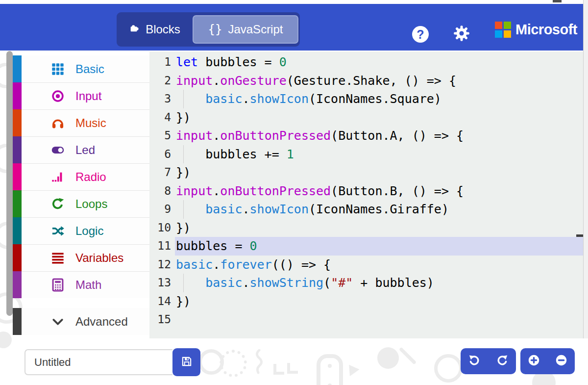 The image size is (588, 385). Describe the element at coordinates (81, 177) in the screenshot. I see `sidebar-item-radio: Radio` at that location.